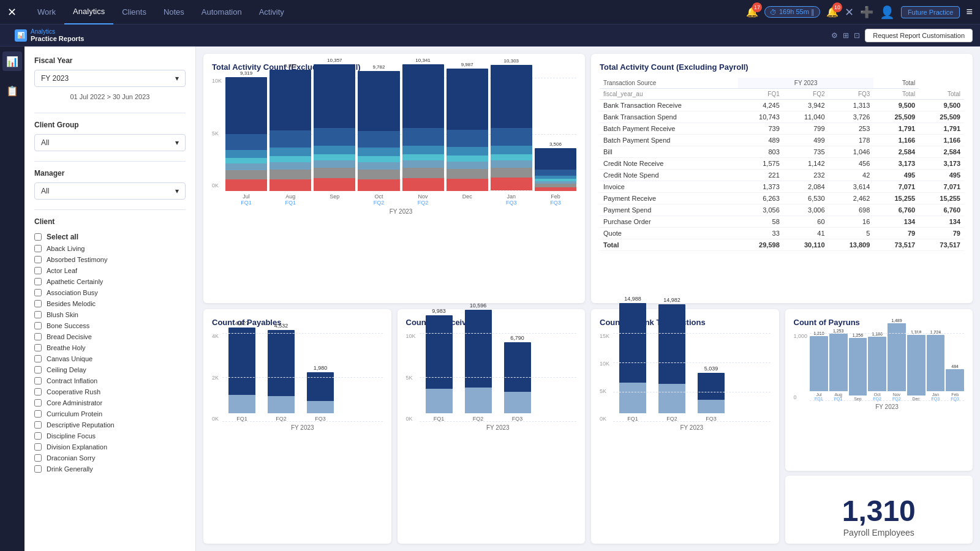  What do you see at coordinates (806, 83) in the screenshot?
I see `col-header-fy: FY 2023` at bounding box center [806, 83].